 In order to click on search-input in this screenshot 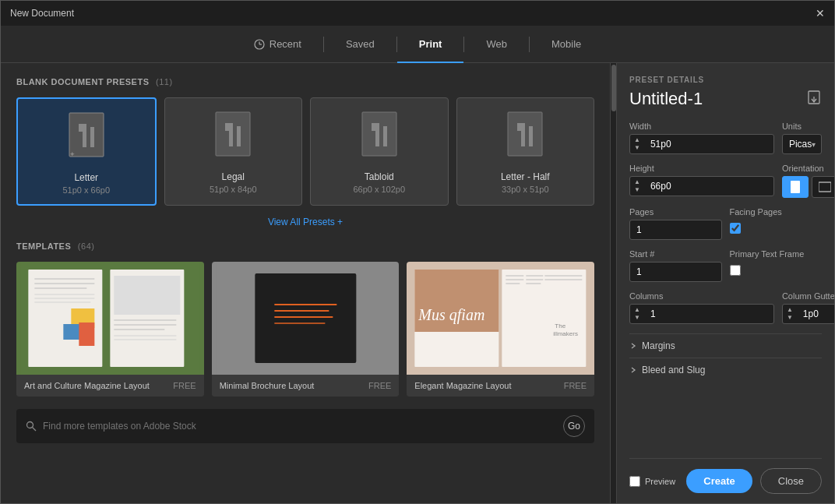, I will do `click(300, 426)`.